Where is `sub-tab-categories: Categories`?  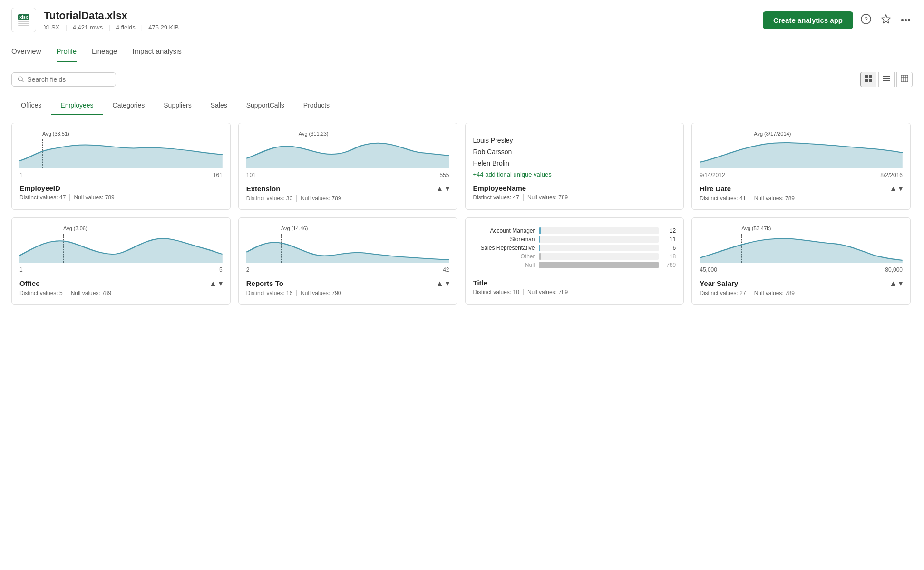 sub-tab-categories: Categories is located at coordinates (129, 106).